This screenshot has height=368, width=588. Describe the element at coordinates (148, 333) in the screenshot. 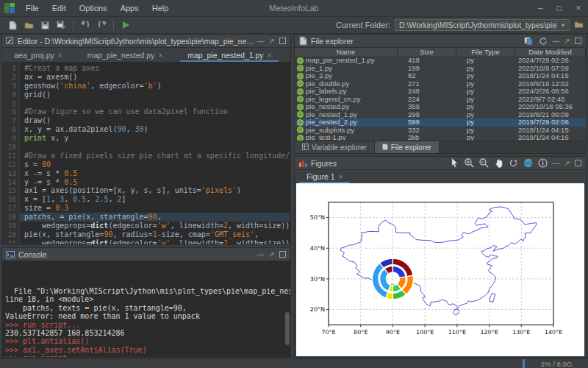

I see `console-line: 230.537142857 160.853214286` at that location.